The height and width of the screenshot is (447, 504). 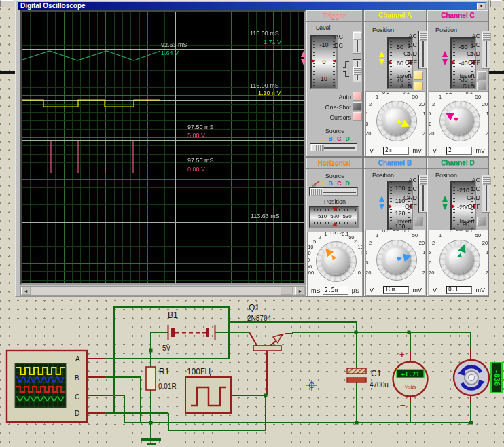 What do you see at coordinates (418, 86) in the screenshot?
I see `channel-a-sum-button` at bounding box center [418, 86].